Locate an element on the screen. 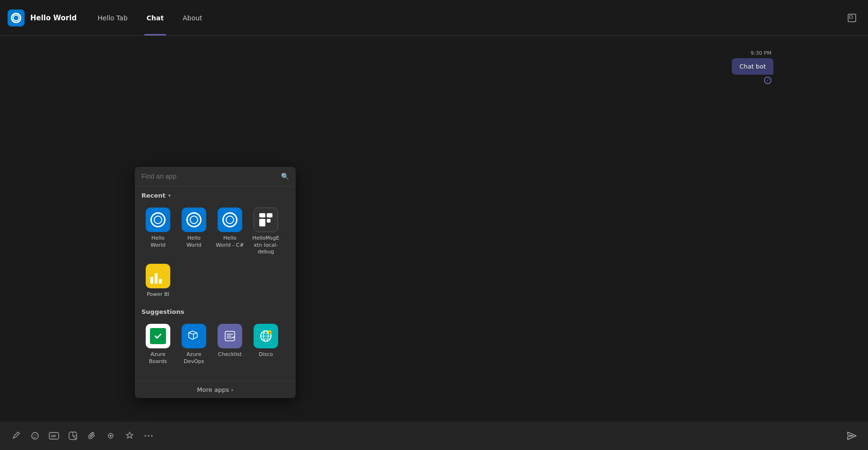 Image resolution: width=868 pixels, height=450 pixels. app-item-disco: ✦ Disco is located at coordinates (266, 344).